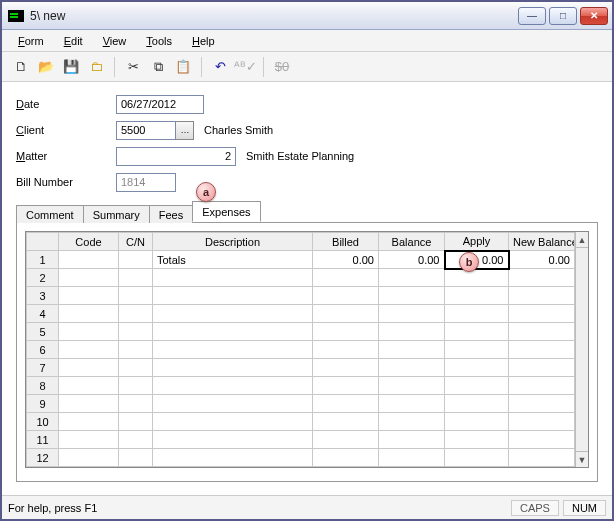 The width and height of the screenshot is (614, 521). What do you see at coordinates (594, 16) in the screenshot?
I see `close-button: ✕` at bounding box center [594, 16].